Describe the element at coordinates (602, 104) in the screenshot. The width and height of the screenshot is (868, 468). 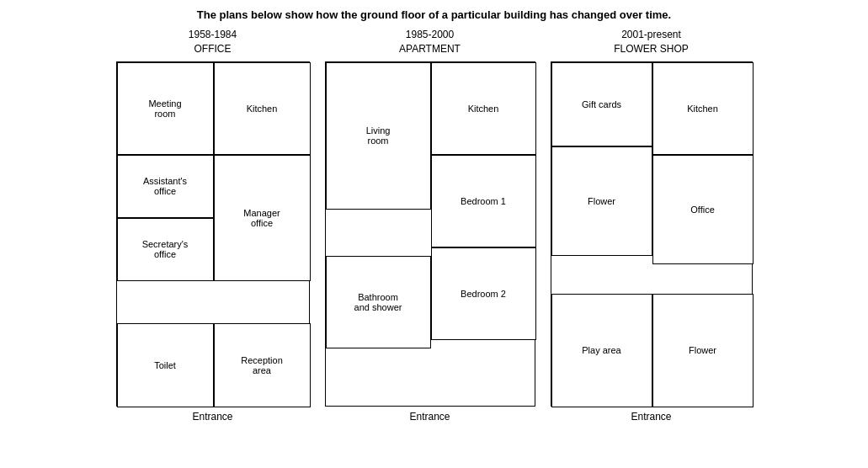
I see `gift-cards: Gift cards` at that location.